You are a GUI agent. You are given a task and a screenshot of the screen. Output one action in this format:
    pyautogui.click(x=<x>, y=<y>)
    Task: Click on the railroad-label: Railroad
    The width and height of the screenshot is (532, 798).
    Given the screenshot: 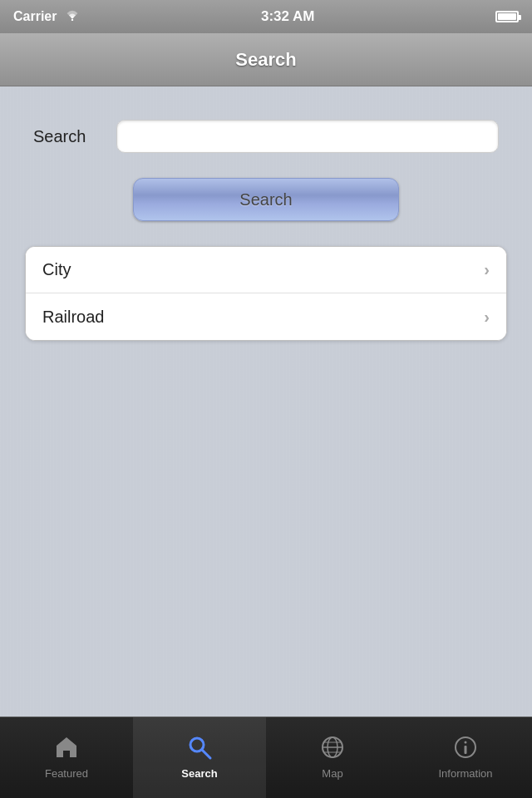 What is the action you would take?
    pyautogui.click(x=73, y=318)
    